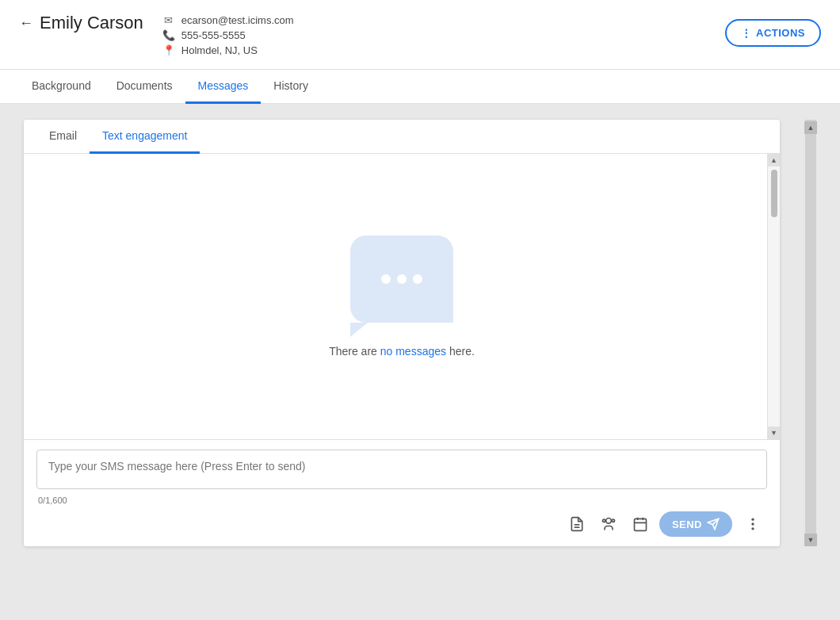  What do you see at coordinates (402, 279) in the screenshot?
I see `chat-dots` at bounding box center [402, 279].